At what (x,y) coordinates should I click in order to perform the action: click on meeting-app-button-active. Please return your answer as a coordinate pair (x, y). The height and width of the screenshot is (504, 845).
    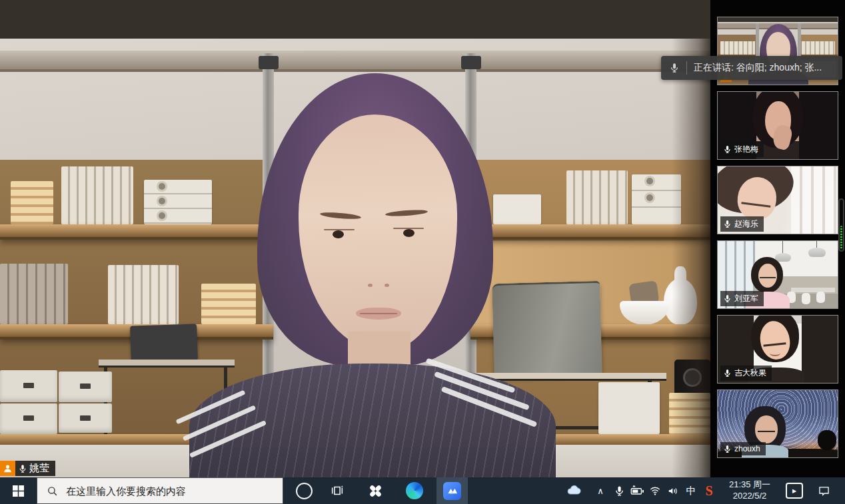
    Looking at the image, I should click on (452, 491).